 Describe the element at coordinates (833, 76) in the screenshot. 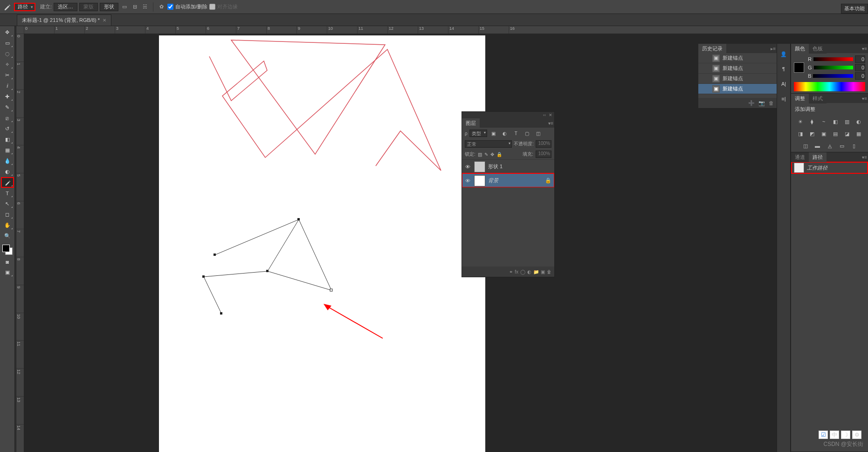

I see `b-slider` at that location.